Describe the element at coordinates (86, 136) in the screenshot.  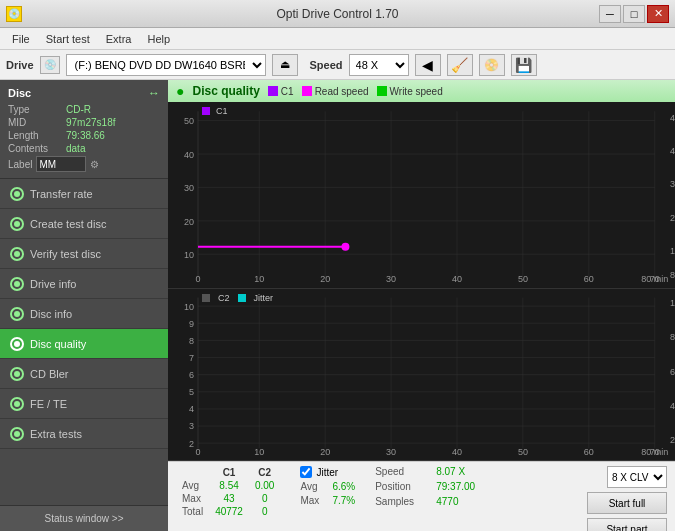
I see `disc-length-value: 79:38.66` at that location.